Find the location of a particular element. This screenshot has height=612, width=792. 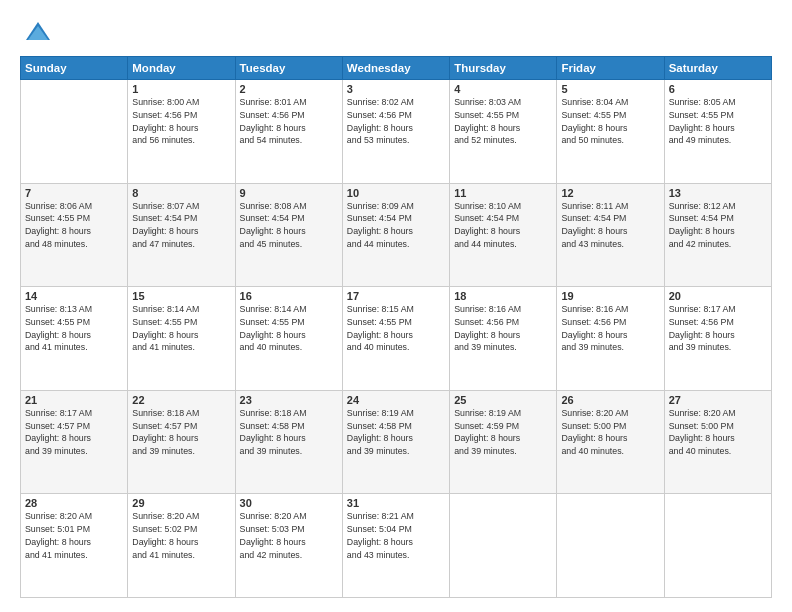

day-info: Sunrise: 8:20 AMSunset: 5:00 PMDaylight:… is located at coordinates (718, 432).